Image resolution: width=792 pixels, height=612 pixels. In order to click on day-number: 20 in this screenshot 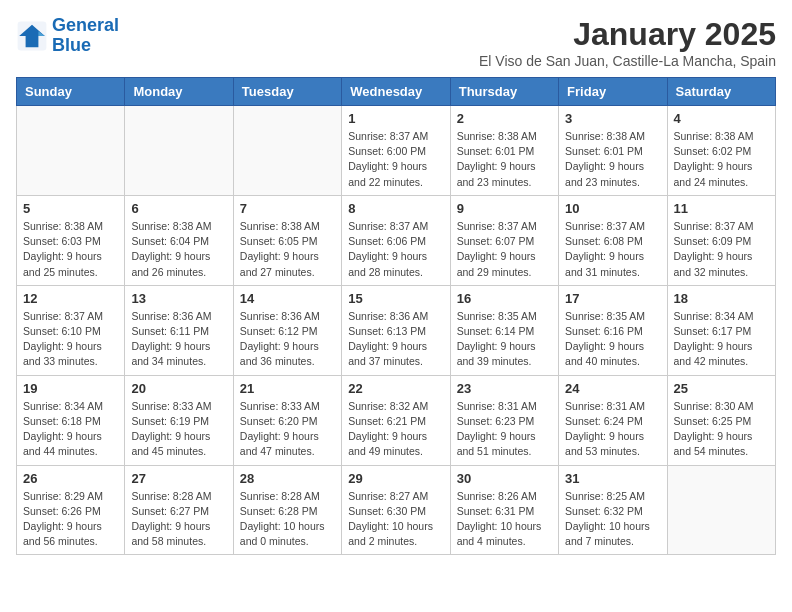, I will do `click(178, 388)`.